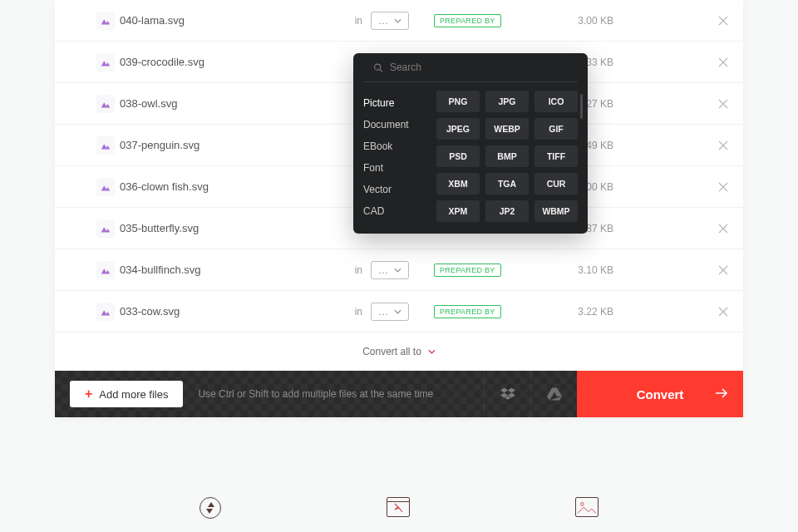 The height and width of the screenshot is (532, 798). Describe the element at coordinates (572, 270) in the screenshot. I see `file-size: 3.10 KB` at that location.